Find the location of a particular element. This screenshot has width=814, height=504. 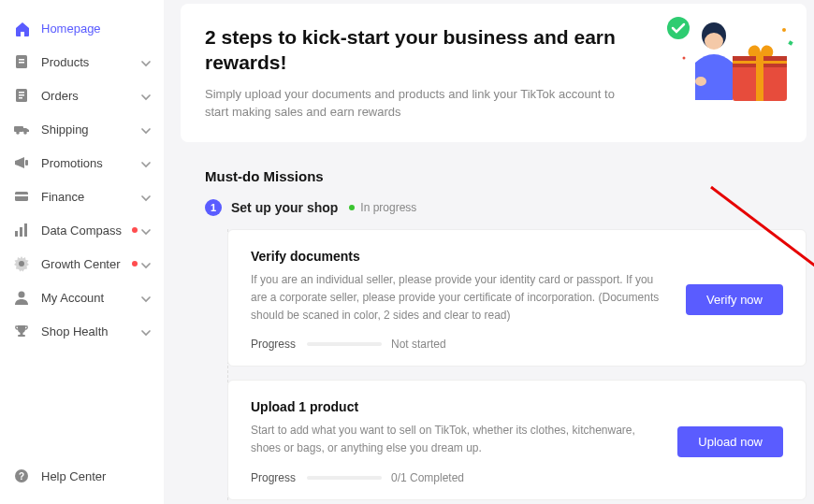

sidebar-item-finance: Finance is located at coordinates (82, 196).